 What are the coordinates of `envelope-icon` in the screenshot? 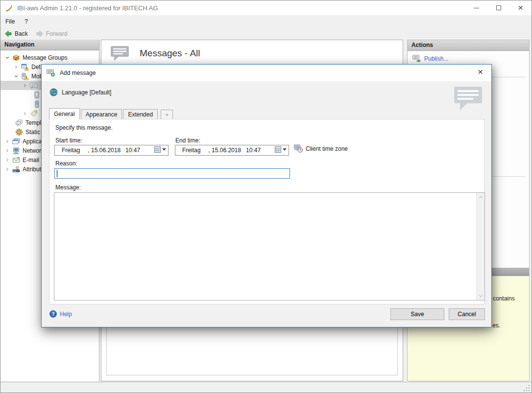 It's located at (16, 160).